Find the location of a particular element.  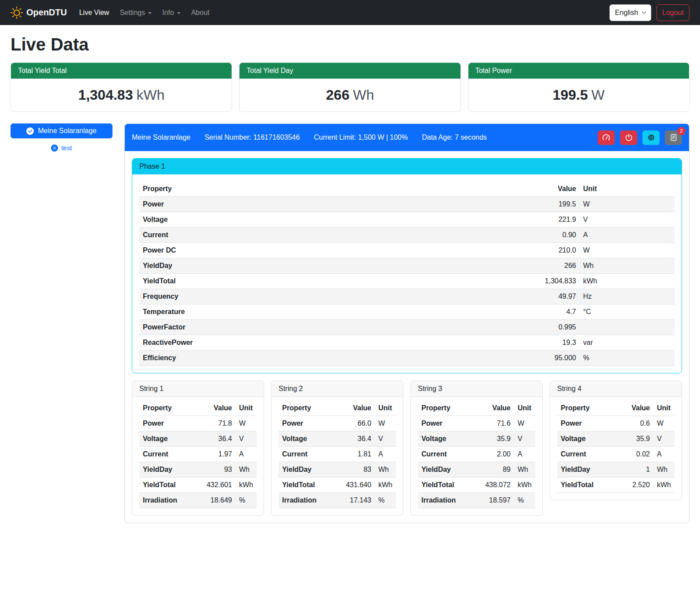

inverter-panel-header: Meine Solaranlage Serial Number: 1161716… is located at coordinates (407, 137).